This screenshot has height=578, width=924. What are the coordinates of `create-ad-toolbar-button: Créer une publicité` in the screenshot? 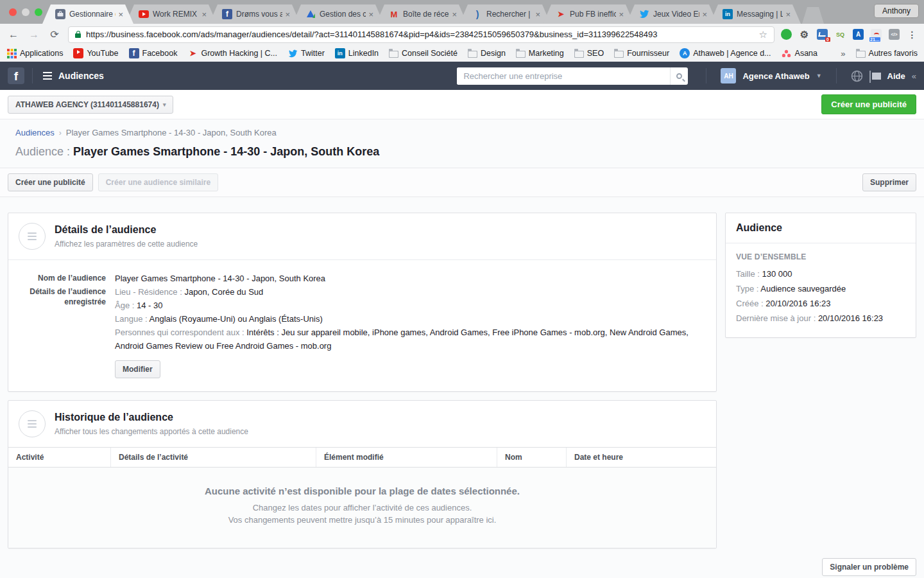 It's located at (50, 182).